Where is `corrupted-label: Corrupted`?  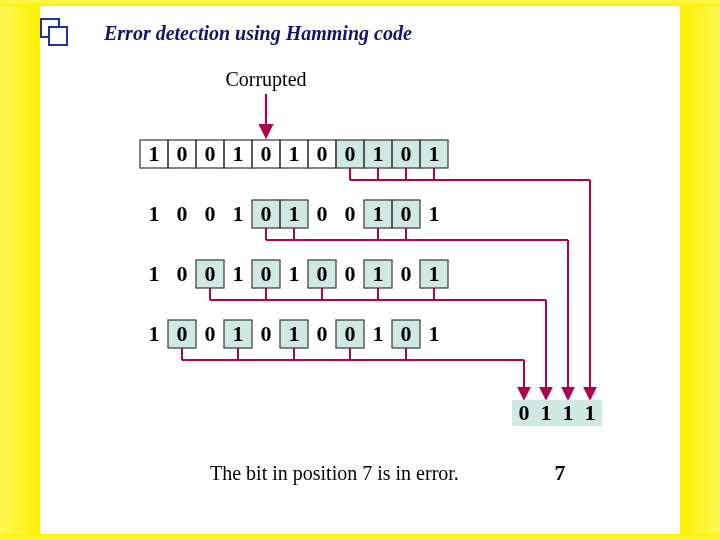
corrupted-label: Corrupted is located at coordinates (266, 80).